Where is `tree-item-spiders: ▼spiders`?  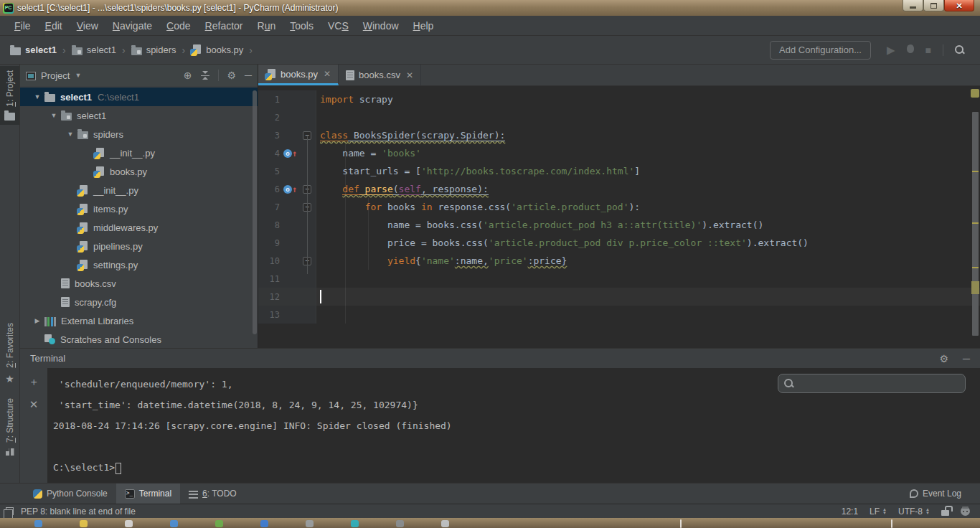 tree-item-spiders: ▼spiders is located at coordinates (139, 134).